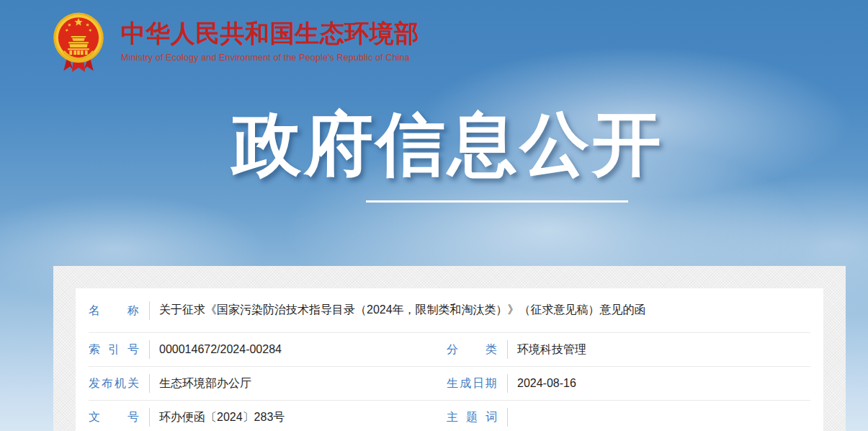 Image resolution: width=868 pixels, height=431 pixels. What do you see at coordinates (635, 383) in the screenshot?
I see `cell-generated-date: 生成日期 2024-08-16` at bounding box center [635, 383].